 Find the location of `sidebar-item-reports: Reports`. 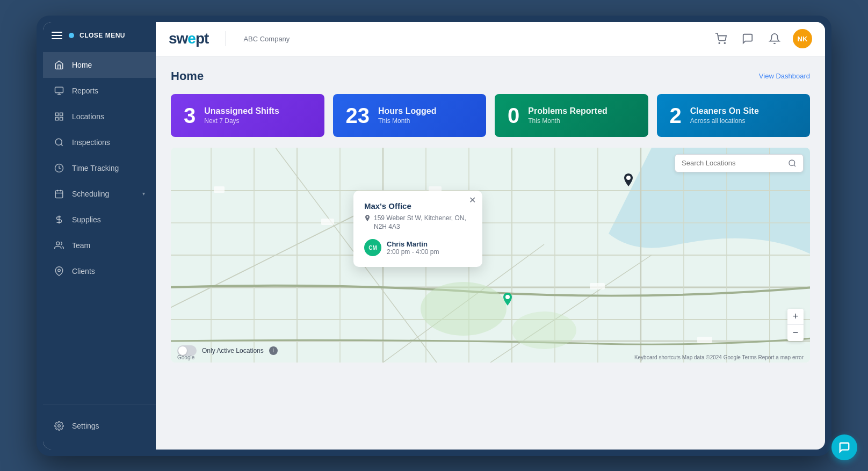

sidebar-item-reports: Reports is located at coordinates (99, 91).